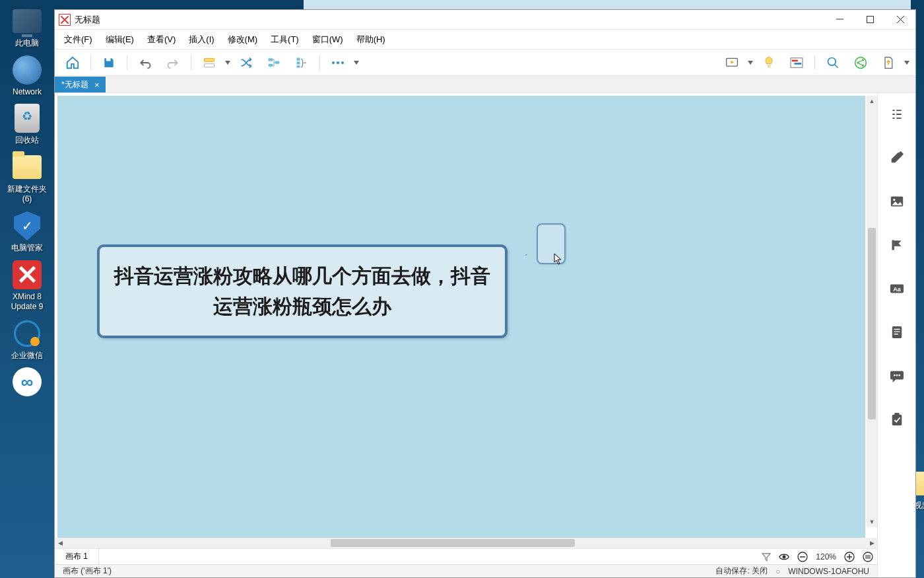 This screenshot has height=578, width=924. Describe the element at coordinates (228, 63) in the screenshot. I see `topic-dropdown` at that location.